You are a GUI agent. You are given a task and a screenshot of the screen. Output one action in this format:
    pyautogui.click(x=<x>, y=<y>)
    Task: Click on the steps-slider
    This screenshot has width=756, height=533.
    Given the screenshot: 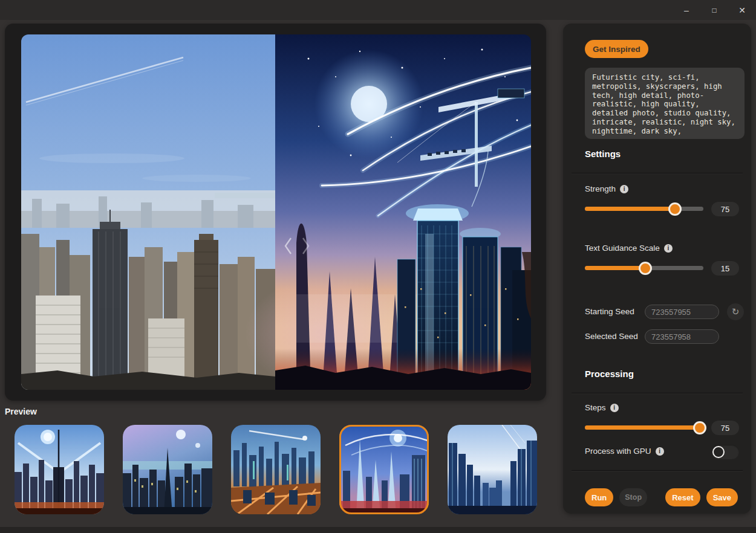 What is the action you would take?
    pyautogui.click(x=644, y=428)
    